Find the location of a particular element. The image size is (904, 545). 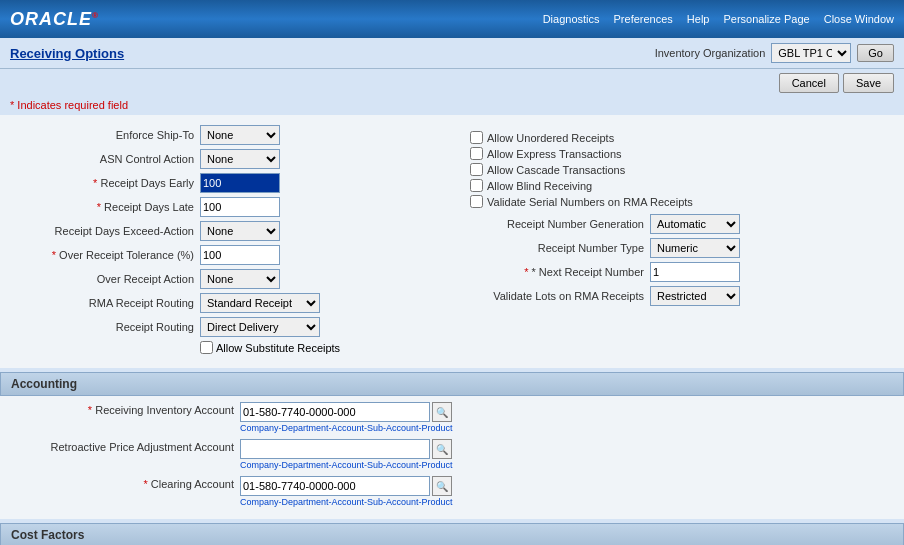

asn-control-action-row: ASN Control Action None is located at coordinates (230, 159).